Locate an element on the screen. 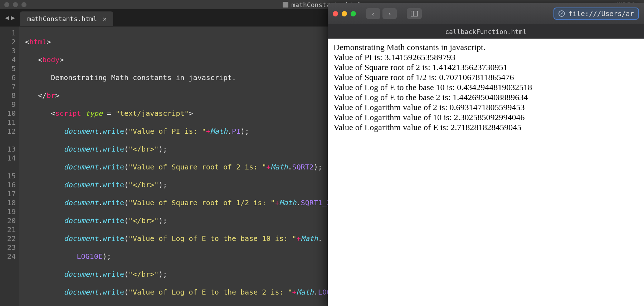  nav-back-icon: ◀ is located at coordinates (7, 18).